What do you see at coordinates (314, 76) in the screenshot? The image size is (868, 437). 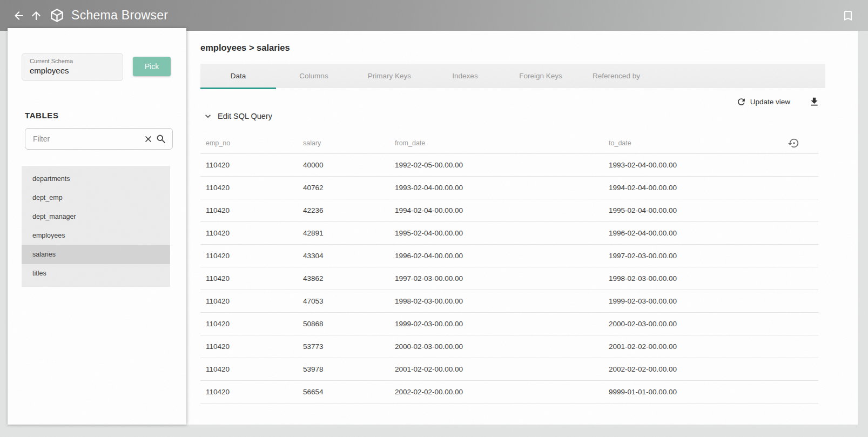 I see `tab-columns: Columns` at bounding box center [314, 76].